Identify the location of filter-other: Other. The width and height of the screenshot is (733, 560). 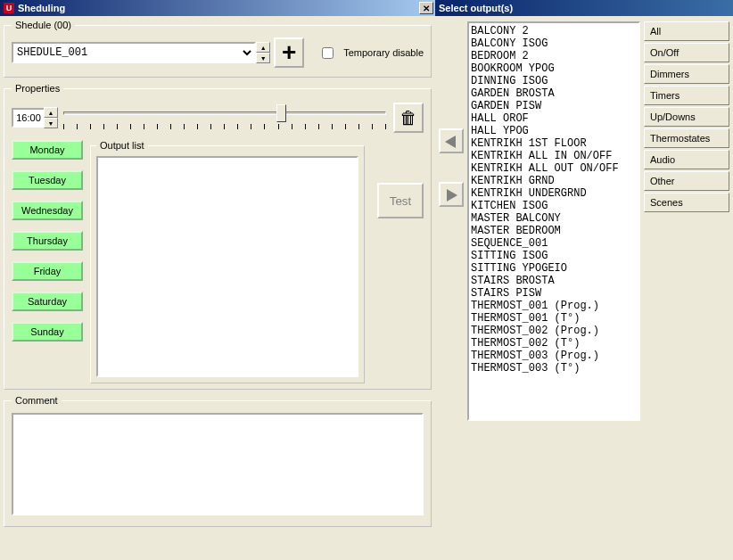
(687, 181).